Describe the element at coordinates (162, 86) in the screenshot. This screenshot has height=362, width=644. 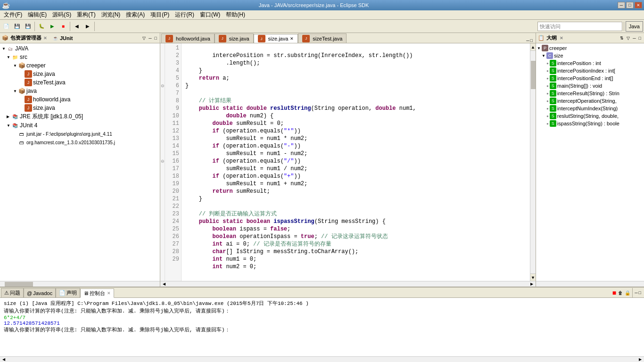
I see `fold-marker-6: ⊖` at that location.